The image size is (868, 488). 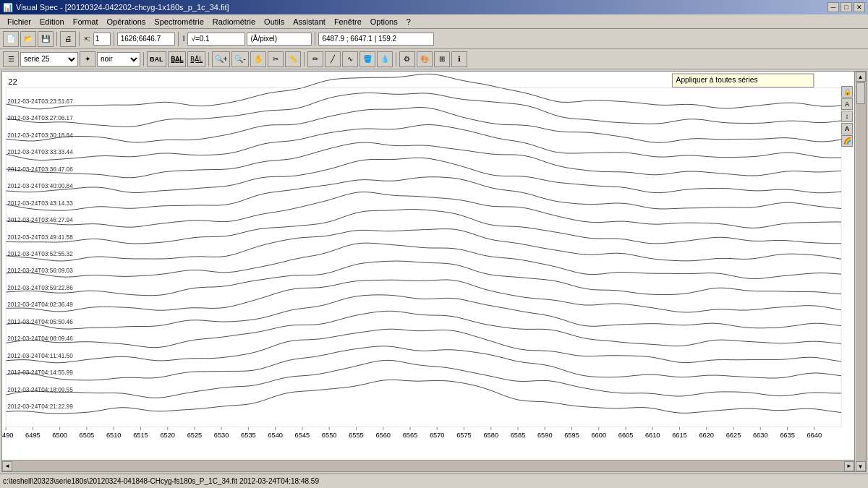 What do you see at coordinates (41, 322) in the screenshot?
I see `svg-text: 2012-03-24T04:05:50.46` at bounding box center [41, 322].